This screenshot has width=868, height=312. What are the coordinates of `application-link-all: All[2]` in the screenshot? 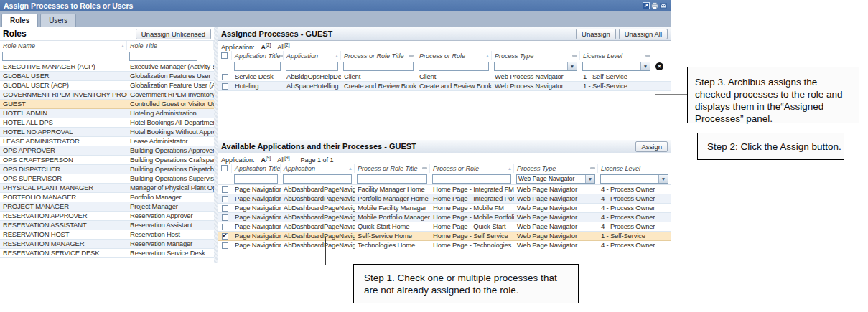 It's located at (283, 47).